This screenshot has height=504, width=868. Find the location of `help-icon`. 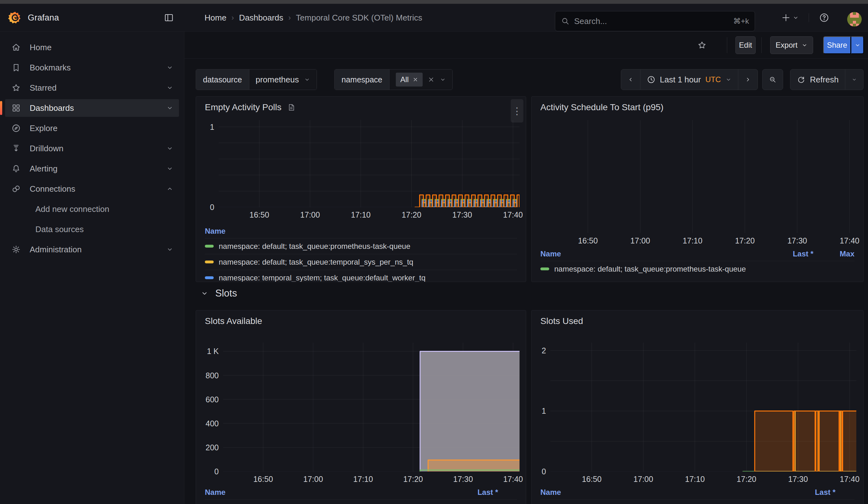

help-icon is located at coordinates (824, 18).